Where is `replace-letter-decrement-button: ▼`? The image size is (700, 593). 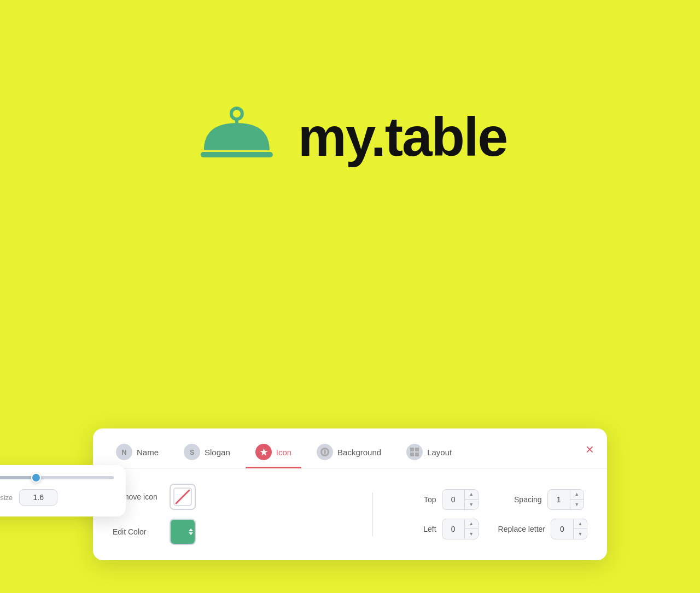
replace-letter-decrement-button: ▼ is located at coordinates (580, 534).